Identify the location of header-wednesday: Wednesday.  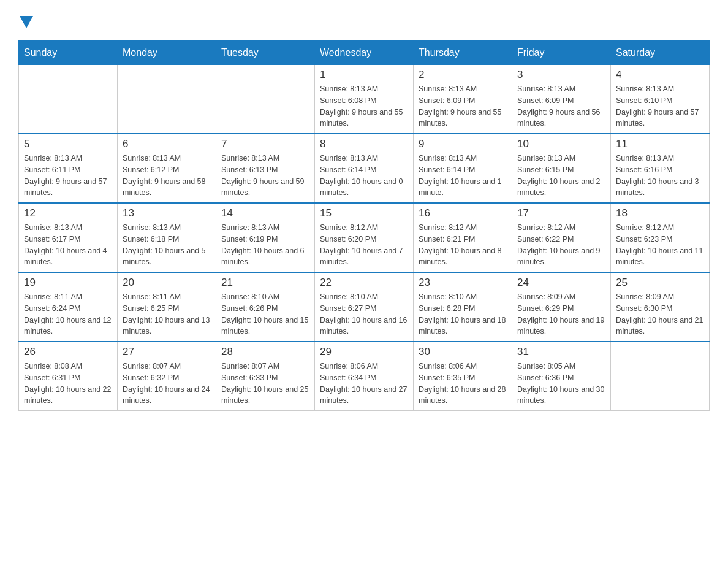
(364, 53).